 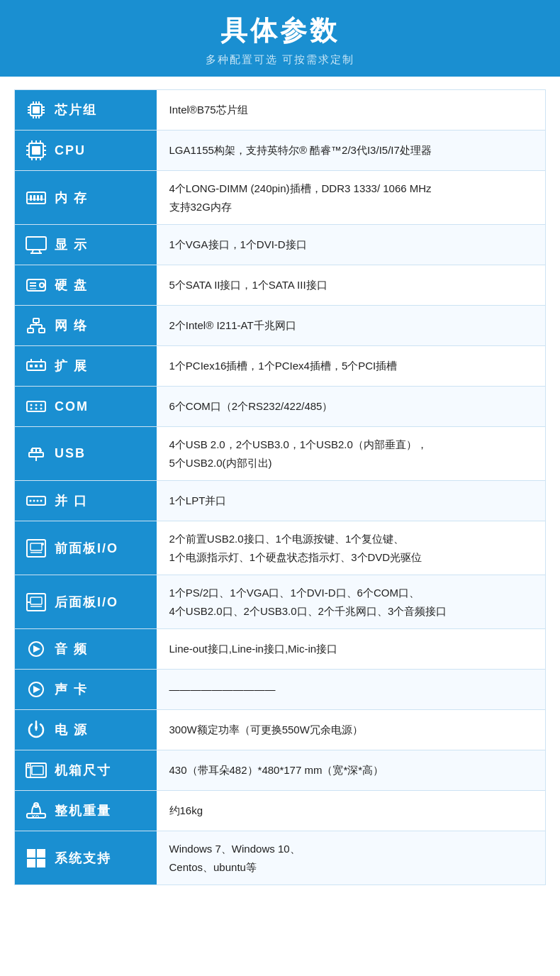 What do you see at coordinates (86, 602) in the screenshot?
I see `label-text-reario: 后面板I/O` at bounding box center [86, 602].